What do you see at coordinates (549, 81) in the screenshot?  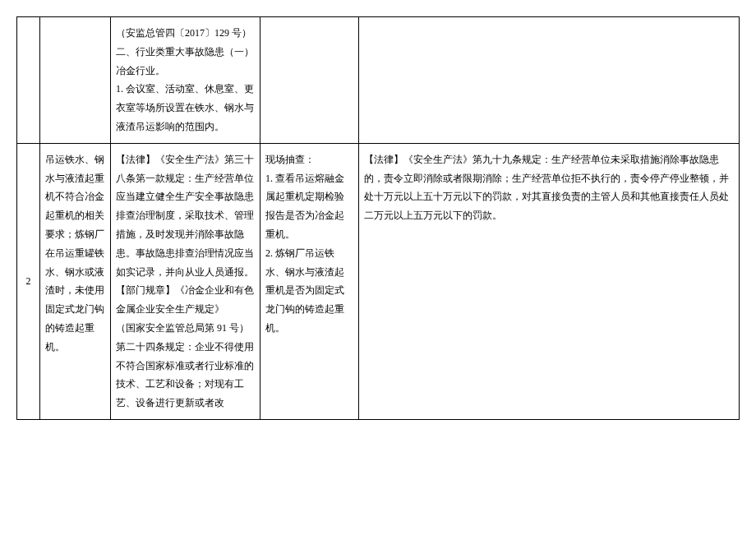 I see `row-law-cell` at bounding box center [549, 81].